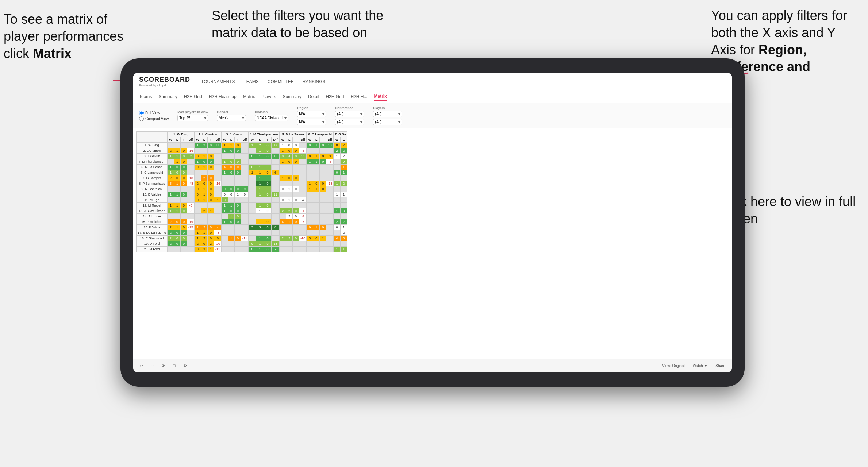 The height and width of the screenshot is (467, 868). I want to click on row-name-cell: 11. M Ege, so click(152, 200).